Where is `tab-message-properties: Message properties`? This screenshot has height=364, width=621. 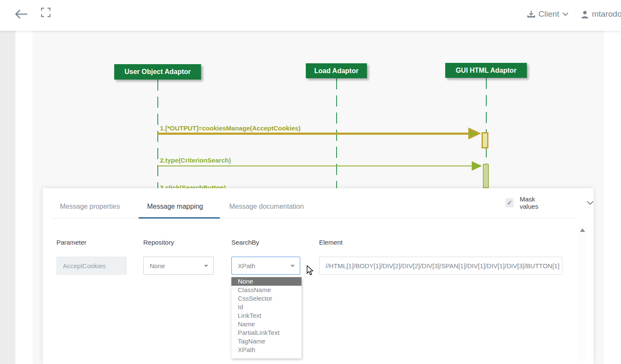 tab-message-properties: Message properties is located at coordinates (90, 207).